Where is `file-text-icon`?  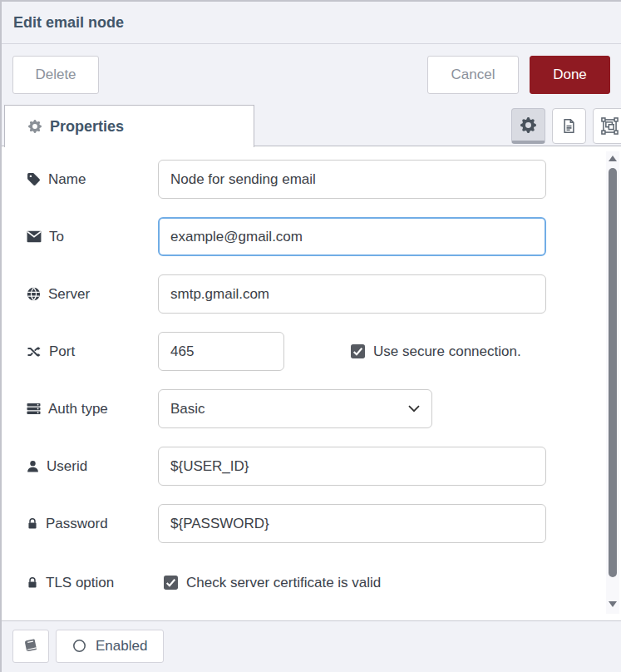
file-text-icon is located at coordinates (569, 126).